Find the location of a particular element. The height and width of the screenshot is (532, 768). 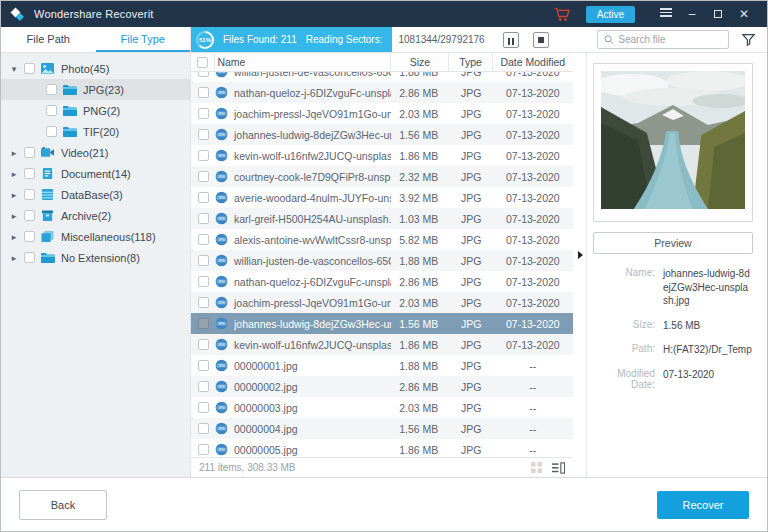

table-row: JPG alexis-antoine-wvWwltCssr8-unsplas..… is located at coordinates (382, 240).